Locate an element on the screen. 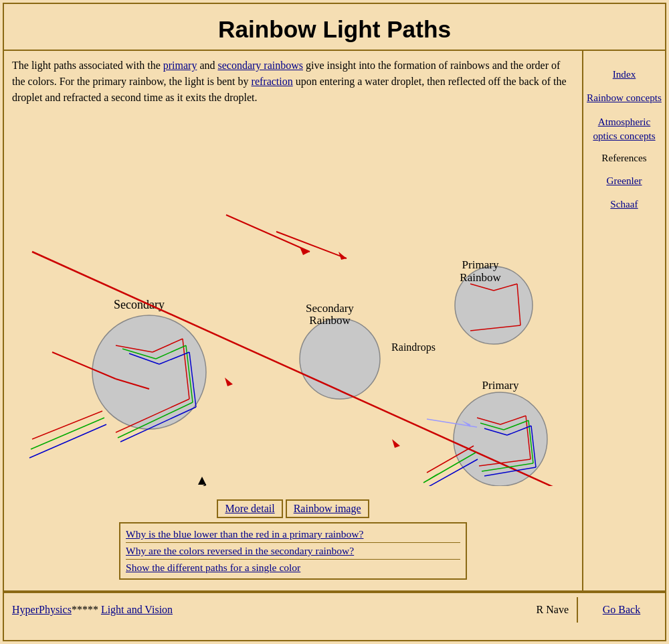  sidebar-greenler-link: Greenler is located at coordinates (624, 181).